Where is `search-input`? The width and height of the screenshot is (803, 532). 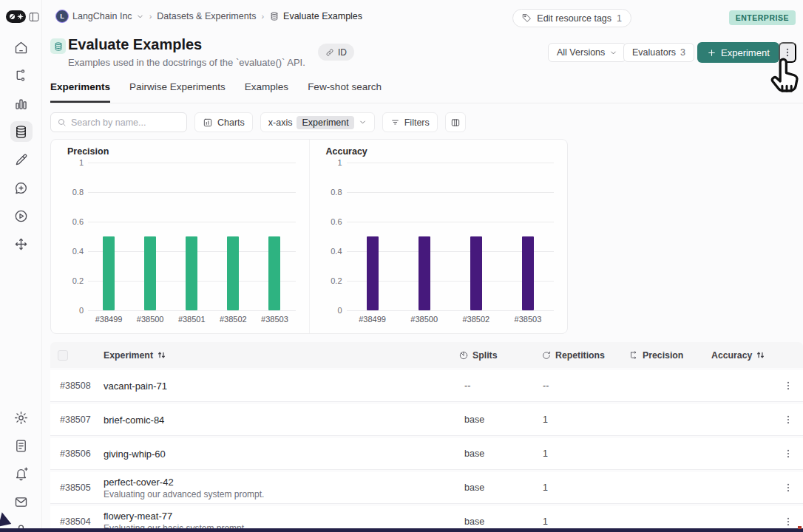 search-input is located at coordinates (123, 123).